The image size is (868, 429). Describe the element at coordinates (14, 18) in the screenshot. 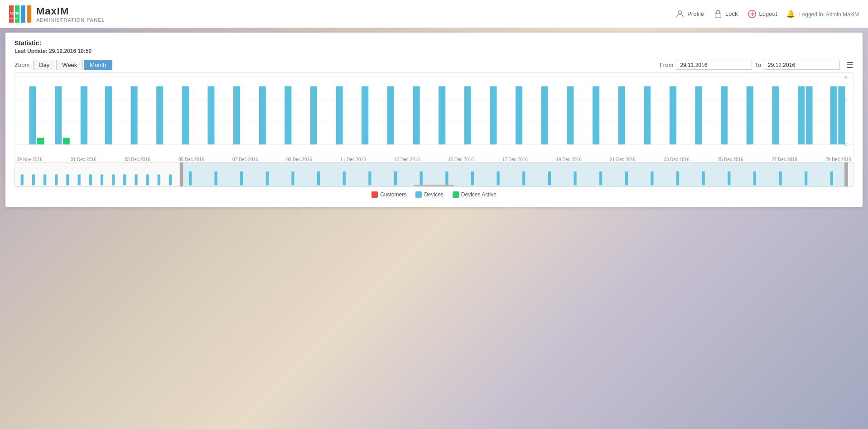

I see `svg-text: technology` at that location.